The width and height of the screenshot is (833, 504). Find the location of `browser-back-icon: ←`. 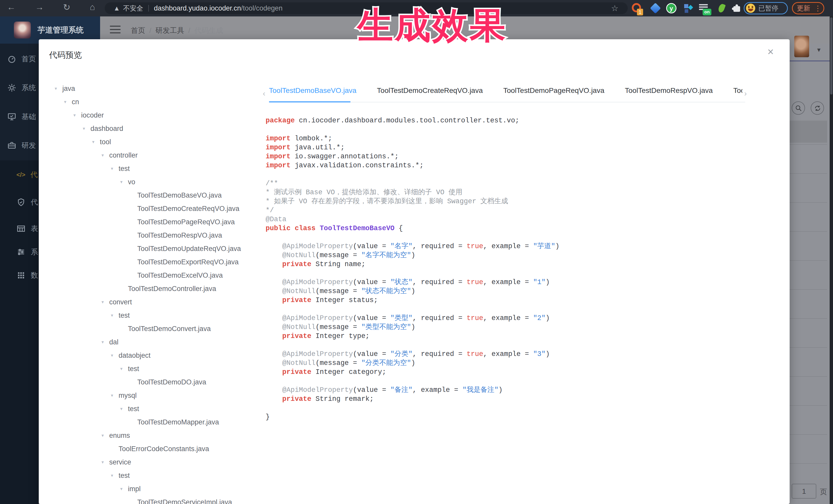

browser-back-icon: ← is located at coordinates (11, 7).